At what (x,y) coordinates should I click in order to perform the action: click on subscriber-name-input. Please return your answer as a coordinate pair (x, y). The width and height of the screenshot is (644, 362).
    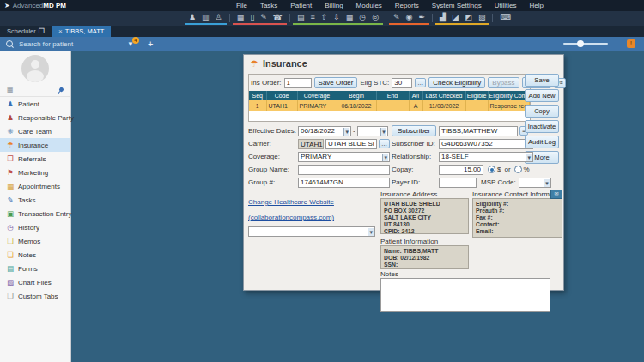
    Looking at the image, I should click on (478, 131).